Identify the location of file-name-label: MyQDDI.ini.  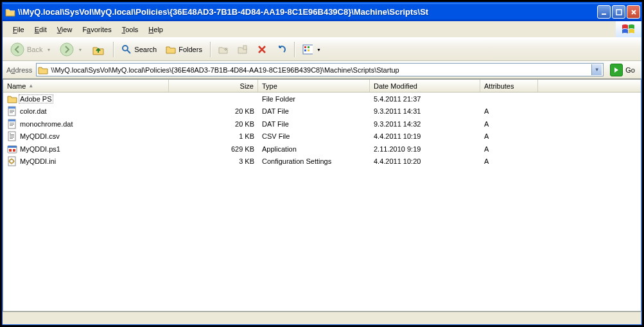
(38, 161).